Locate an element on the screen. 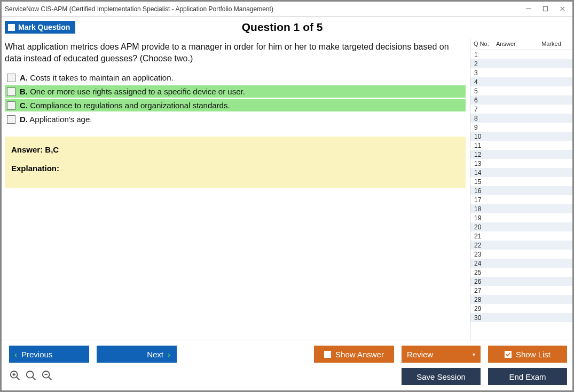  question-list-row: 11 is located at coordinates (521, 145).